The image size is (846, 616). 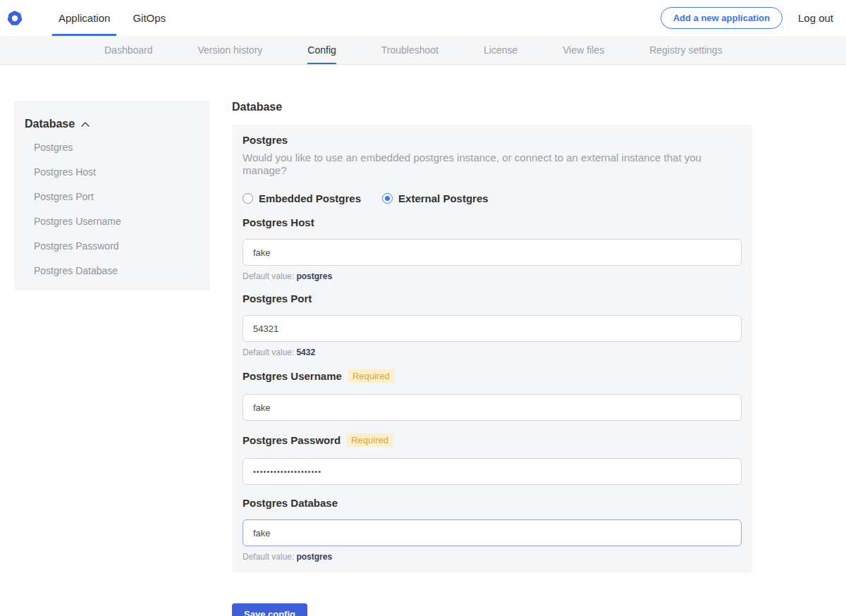 I want to click on sidebar-item-postgres: Postgres, so click(x=117, y=148).